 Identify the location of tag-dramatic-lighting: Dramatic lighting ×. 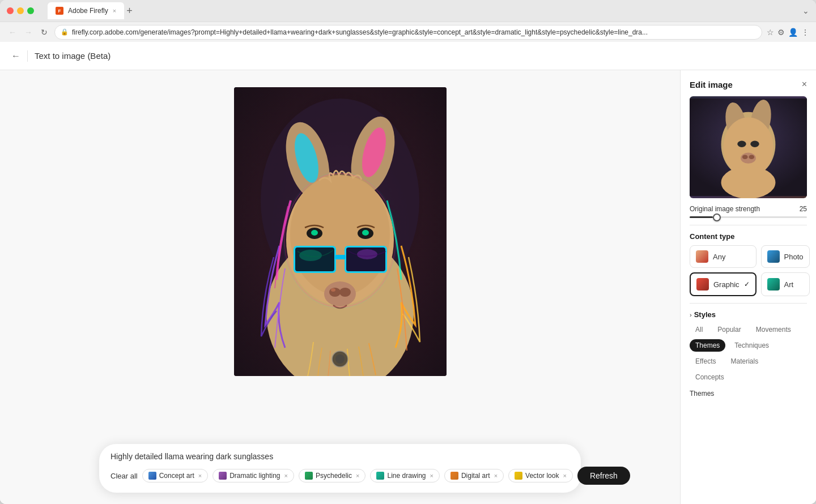
(253, 476).